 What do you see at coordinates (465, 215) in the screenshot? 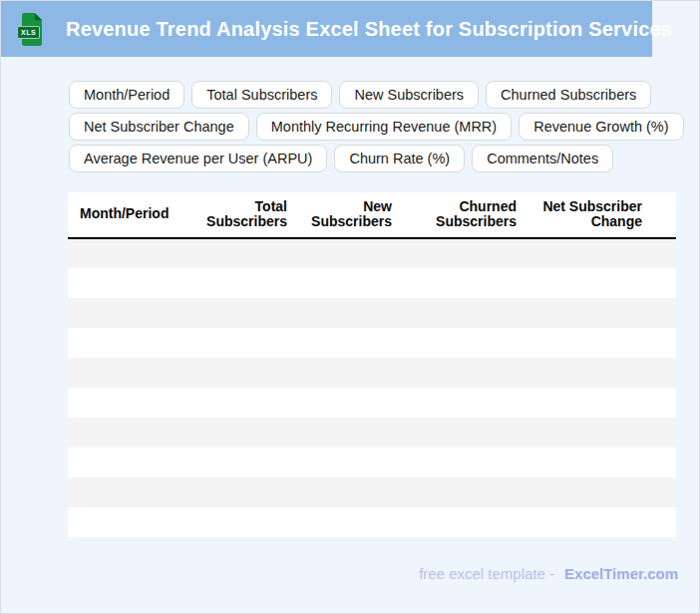
I see `column-header-churned-subscribers: Churned Subscribers` at bounding box center [465, 215].